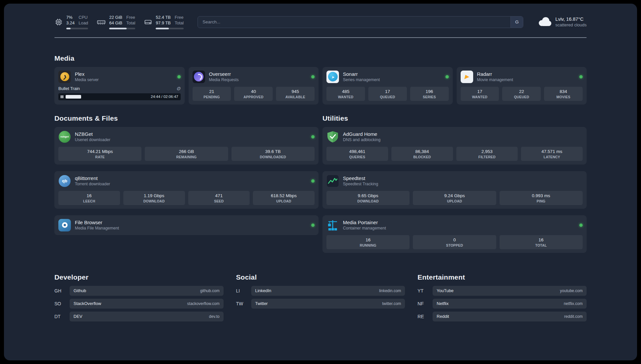  I want to click on service-card-nzbget: nzbget NZBGet Usenet downloader 744.21 M…, so click(187, 146).